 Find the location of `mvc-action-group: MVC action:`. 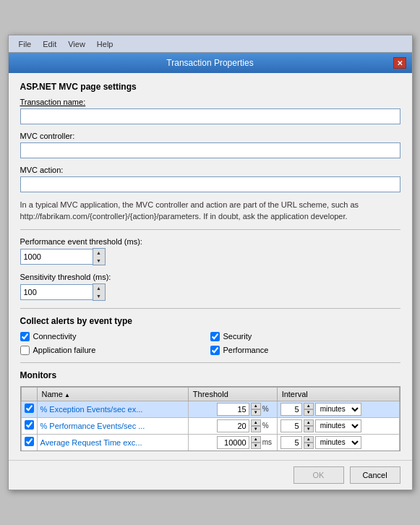

mvc-action-group: MVC action: is located at coordinates (210, 179).